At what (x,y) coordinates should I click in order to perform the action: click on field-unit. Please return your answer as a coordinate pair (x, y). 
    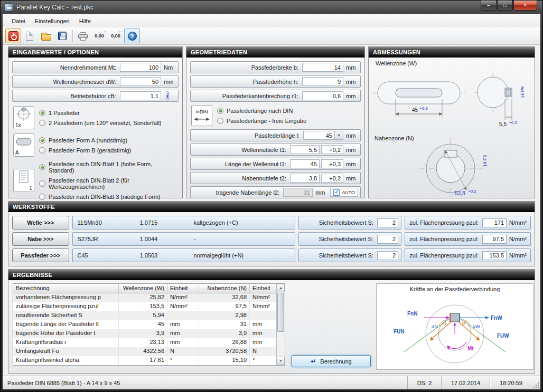
    Looking at the image, I should click on (168, 96).